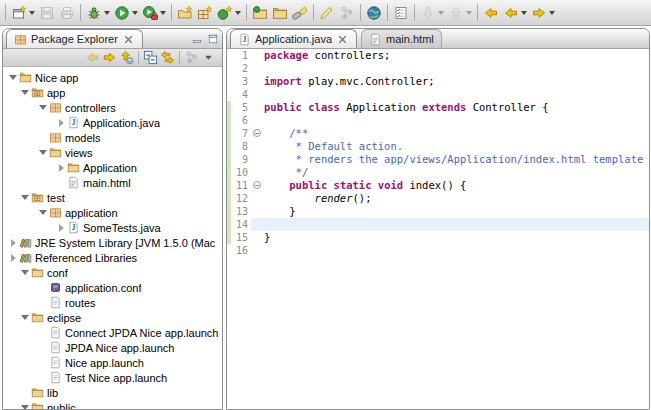 Image resolution: width=651 pixels, height=410 pixels. What do you see at coordinates (112, 168) in the screenshot?
I see `tree-item-application: Application` at bounding box center [112, 168].